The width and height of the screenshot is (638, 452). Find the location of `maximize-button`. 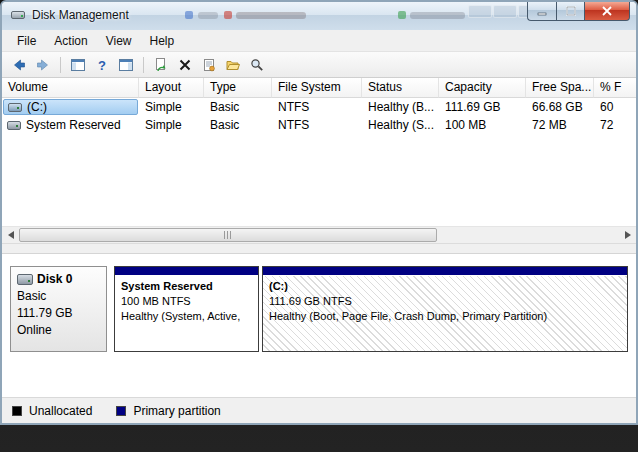

maximize-button is located at coordinates (570, 12).